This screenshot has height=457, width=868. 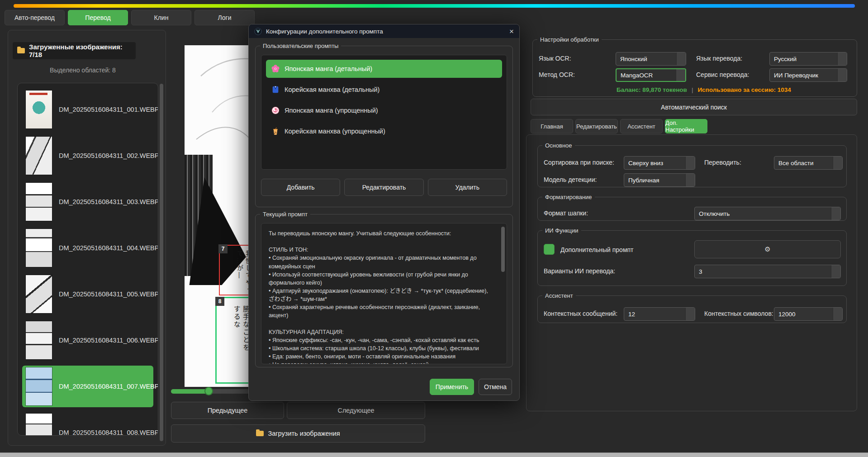 I want to click on processing-settings-group: Настройки обработки Язык OCR: Японский Я…, so click(x=695, y=67).